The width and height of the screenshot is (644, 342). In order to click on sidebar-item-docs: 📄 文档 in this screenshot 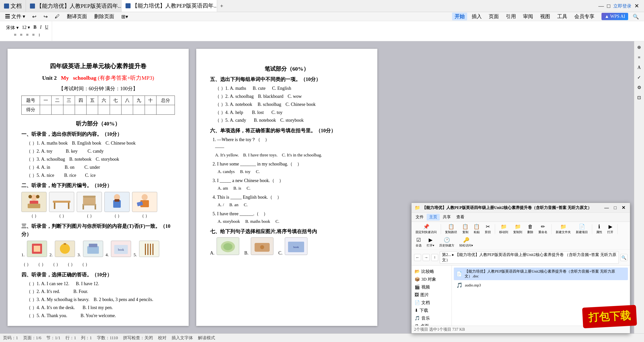, I will do `click(432, 303)`.